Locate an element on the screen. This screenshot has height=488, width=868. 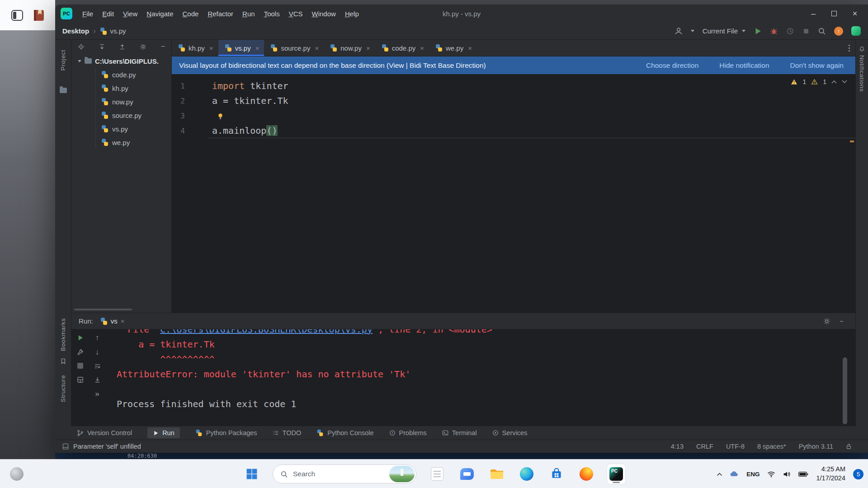
project-file-item: kh.py is located at coordinates (121, 88).